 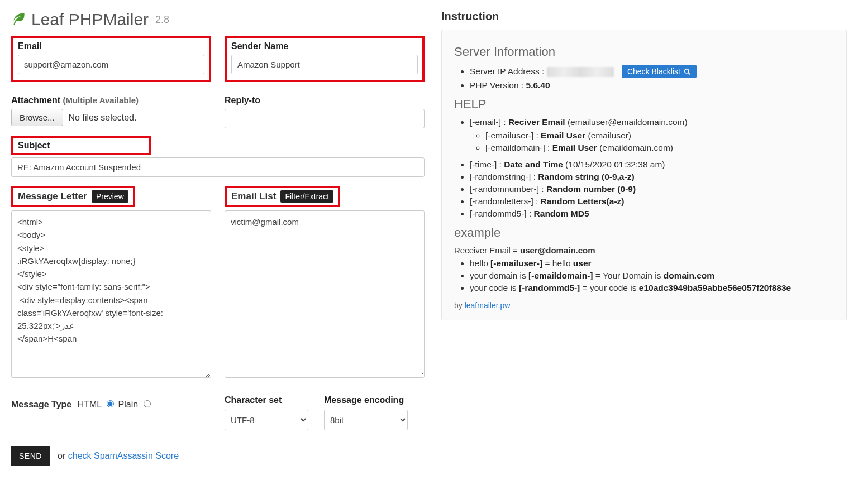 I want to click on filter-button: Filter/Extract, so click(x=307, y=196).